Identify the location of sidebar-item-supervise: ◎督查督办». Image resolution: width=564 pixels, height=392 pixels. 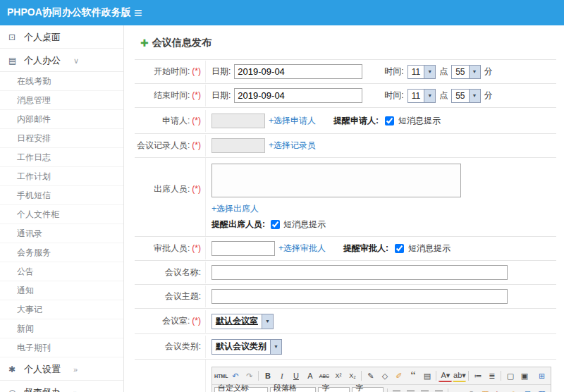
(62, 386).